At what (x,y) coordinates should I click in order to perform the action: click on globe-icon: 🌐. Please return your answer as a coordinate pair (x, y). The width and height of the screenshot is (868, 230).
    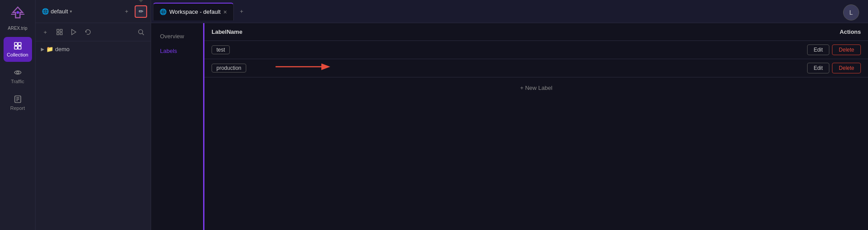
    Looking at the image, I should click on (45, 12).